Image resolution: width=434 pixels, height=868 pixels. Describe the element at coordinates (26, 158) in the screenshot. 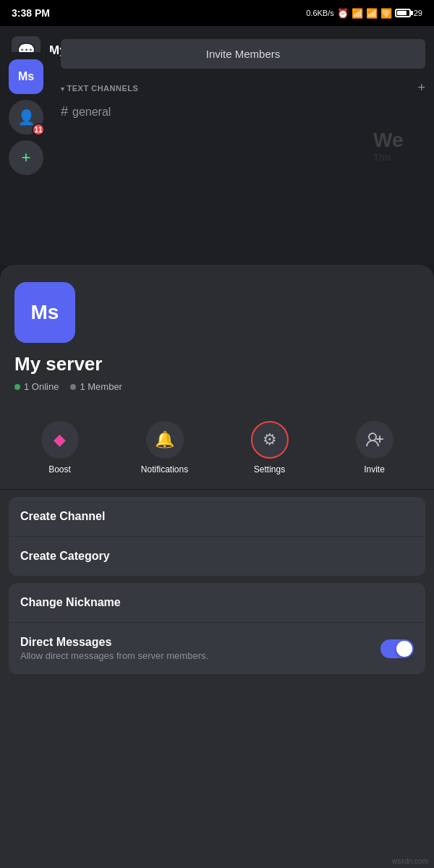

I see `sidebar-strip: Ms 👤 11 +` at that location.